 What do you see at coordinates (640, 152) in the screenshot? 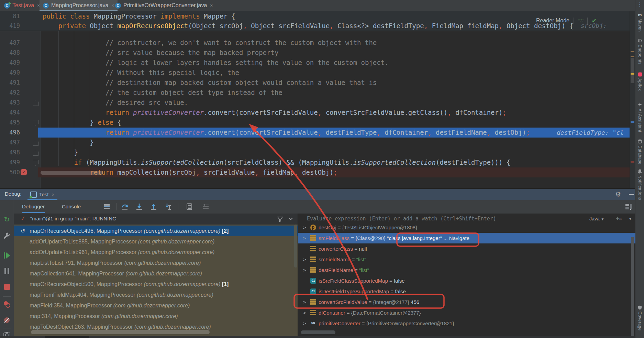
I see `tool-window-button-database: Database` at bounding box center [640, 152].